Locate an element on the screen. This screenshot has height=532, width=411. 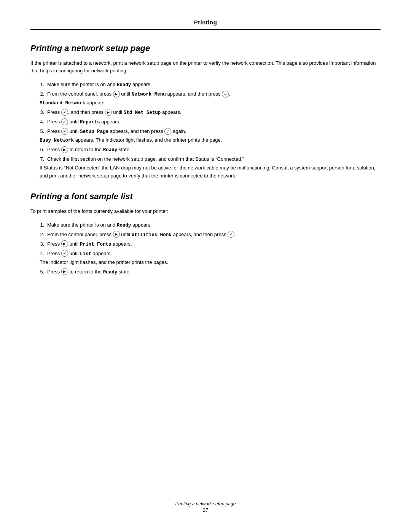
check-icon-5: ✓ is located at coordinates (168, 131).